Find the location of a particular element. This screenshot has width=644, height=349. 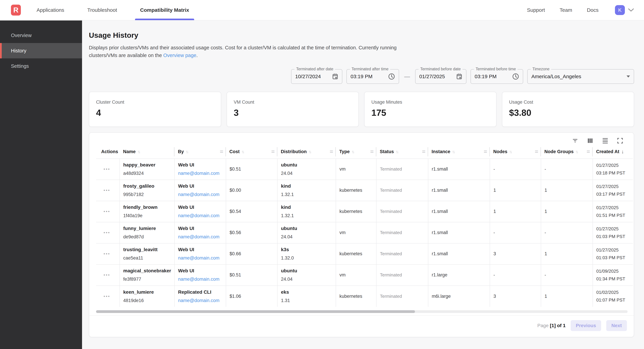

timezone-value: America/Los_Angeles is located at coordinates (556, 76).